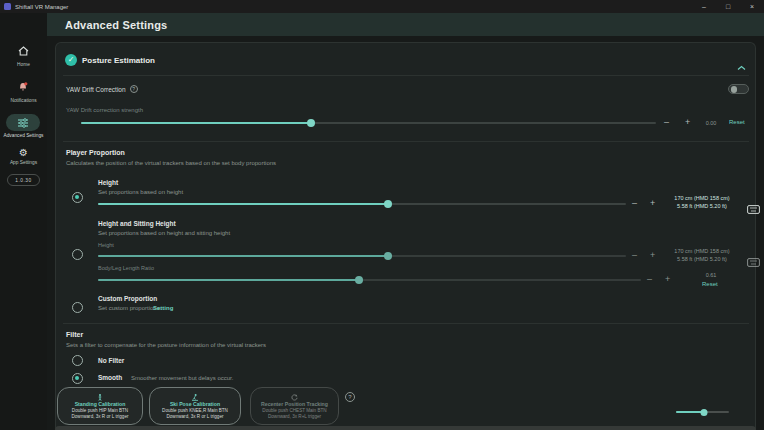 Image resolution: width=764 pixels, height=430 pixels. What do you see at coordinates (752, 6) in the screenshot?
I see `close-button: ×` at bounding box center [752, 6].